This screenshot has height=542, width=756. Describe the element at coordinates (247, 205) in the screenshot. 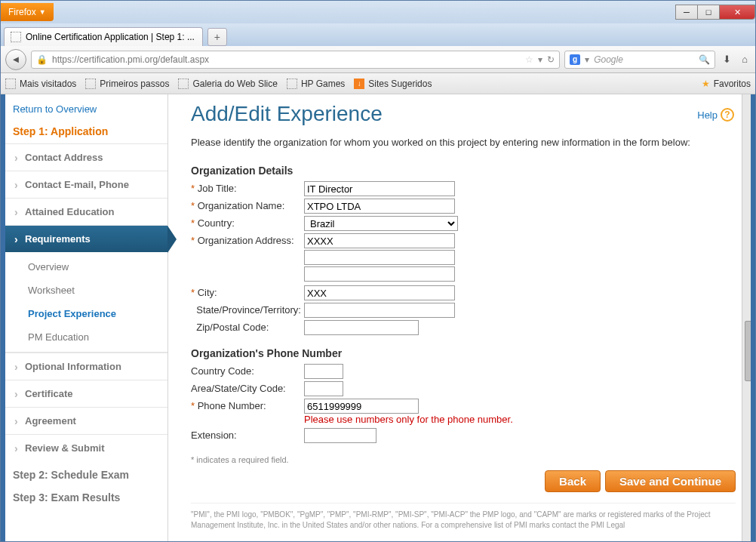

I see `label-org-name: * Organization Name:` at that location.